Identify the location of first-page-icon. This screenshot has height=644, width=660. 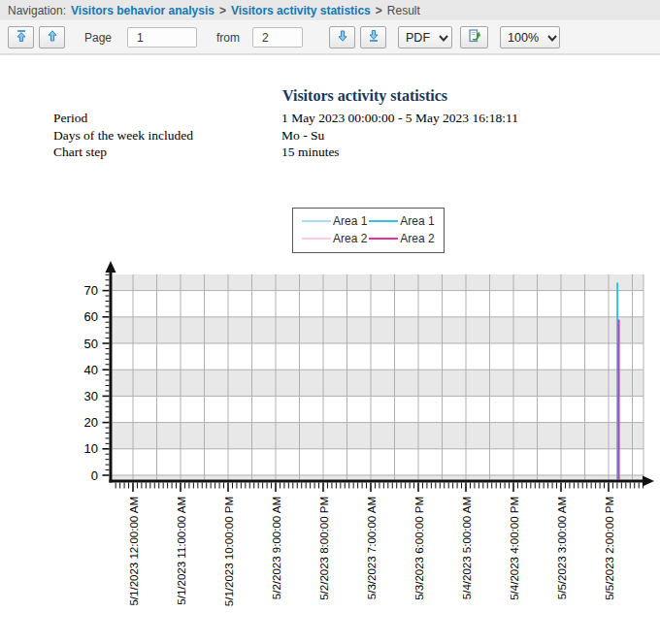
(21, 37).